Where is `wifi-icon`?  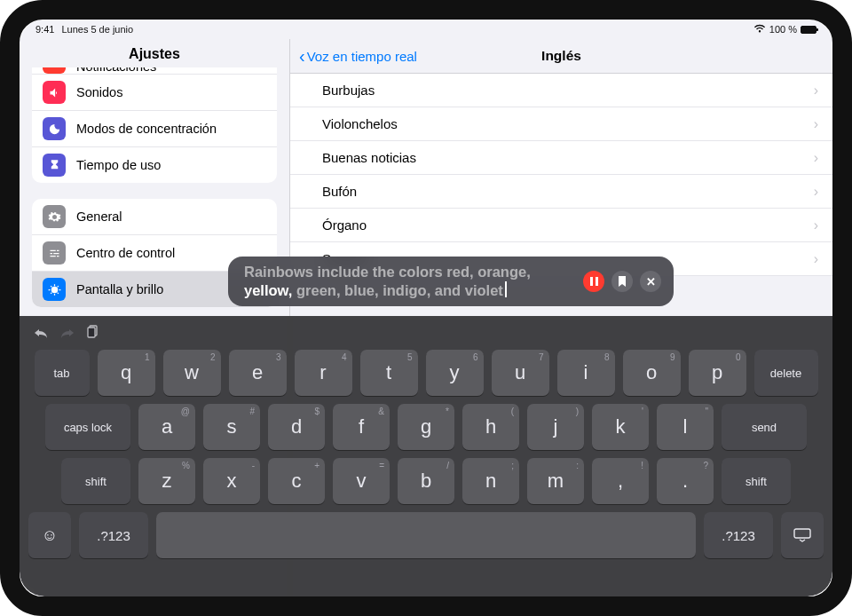 wifi-icon is located at coordinates (760, 29).